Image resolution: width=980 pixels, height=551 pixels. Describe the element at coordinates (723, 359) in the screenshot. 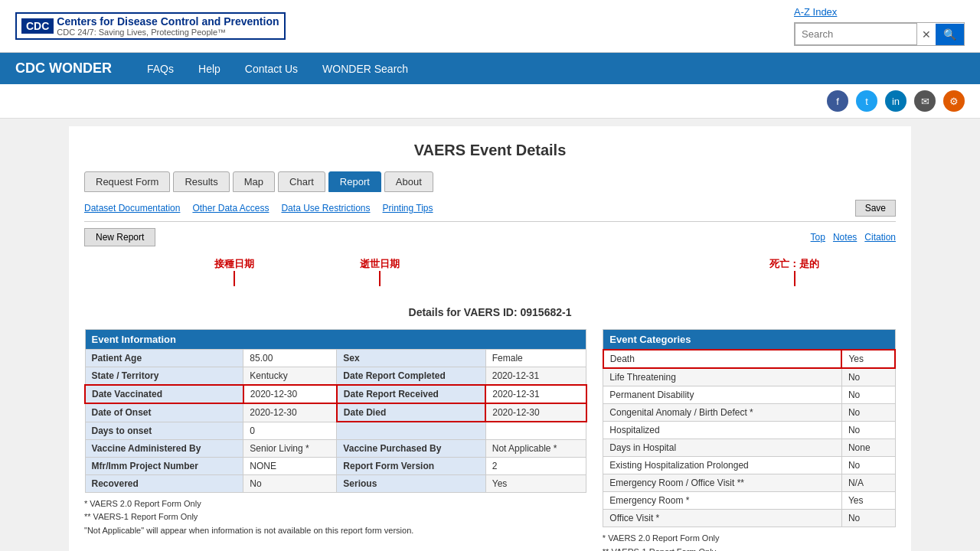

I see `ec-label: Death` at that location.